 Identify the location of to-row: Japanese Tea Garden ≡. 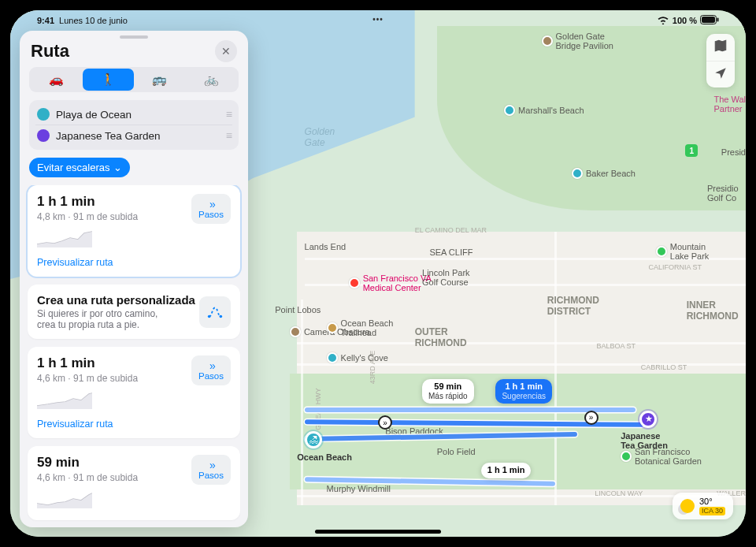
(134, 136).